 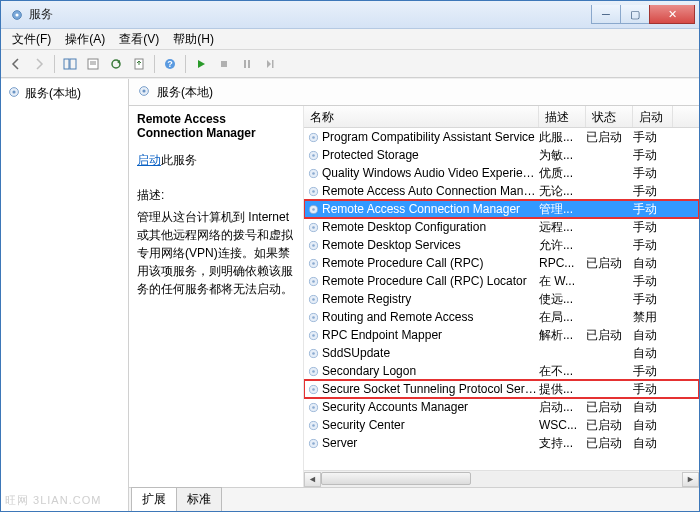 I want to click on minimize-button: ─, so click(x=606, y=14).